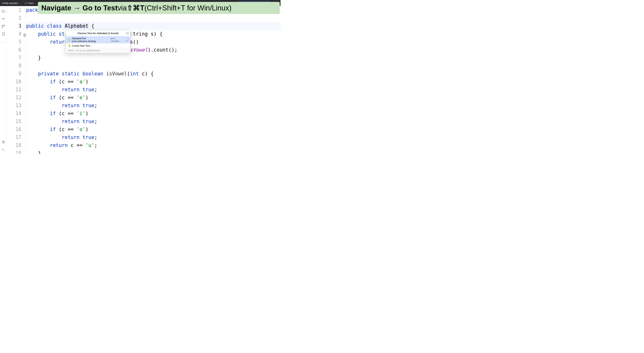  What do you see at coordinates (136, 8) in the screenshot?
I see `tip-shortcut: ⇧⌘T` at bounding box center [136, 8].